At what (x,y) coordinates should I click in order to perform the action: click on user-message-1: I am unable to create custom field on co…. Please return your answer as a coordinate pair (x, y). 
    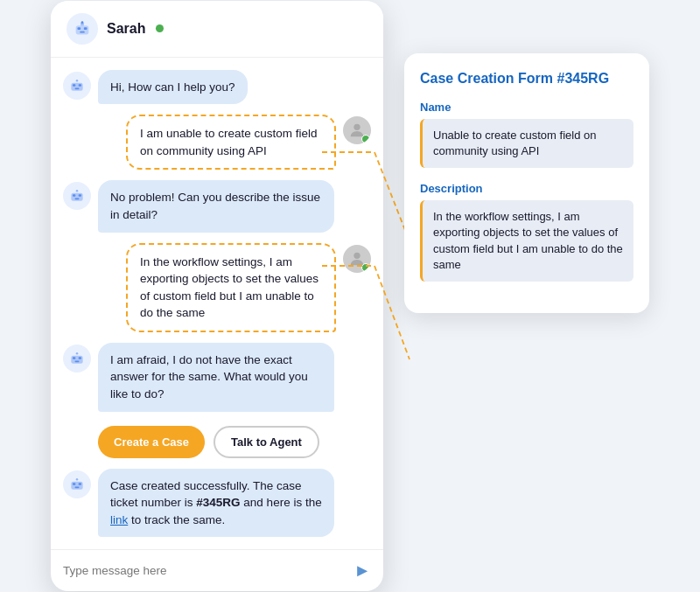
    Looking at the image, I should click on (217, 142).